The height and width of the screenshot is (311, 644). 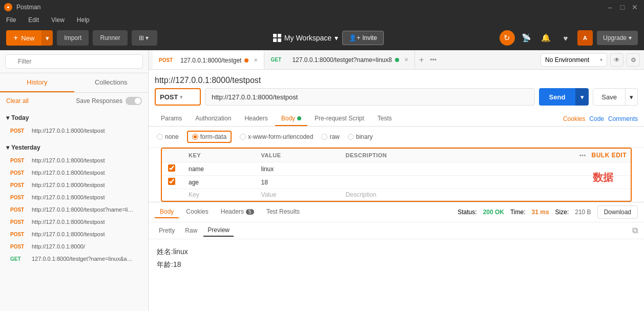 I want to click on cookies-link: Cookies, so click(x=574, y=119).